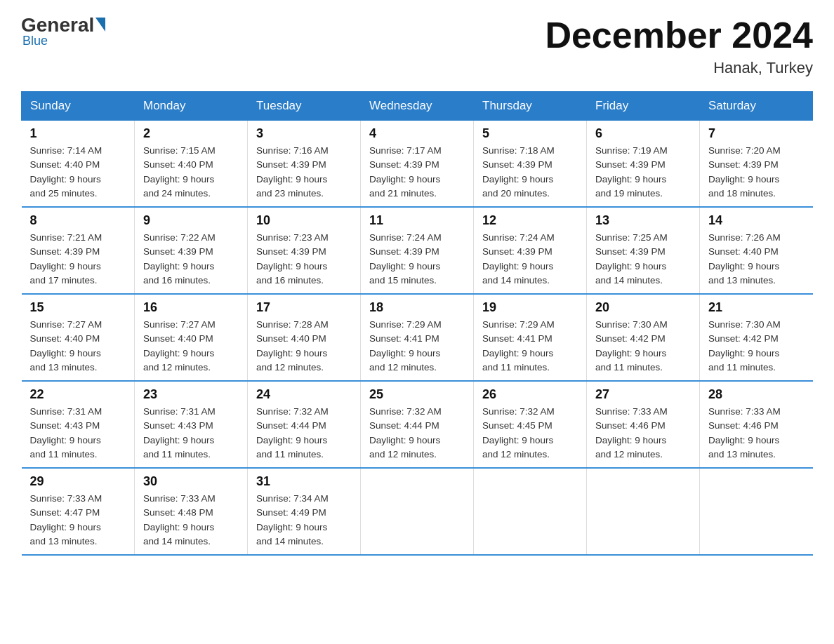 This screenshot has height=644, width=834. I want to click on day-number: 23, so click(191, 394).